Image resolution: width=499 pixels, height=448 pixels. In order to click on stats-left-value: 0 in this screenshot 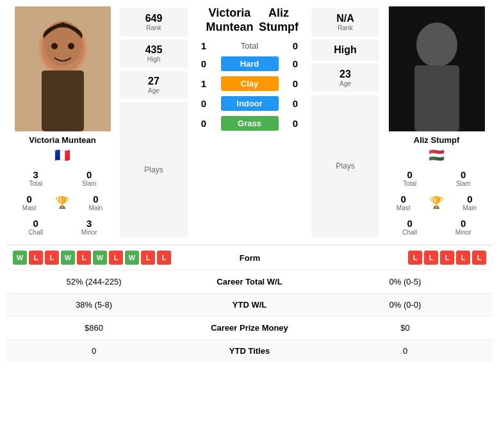, I will do `click(94, 351)`.